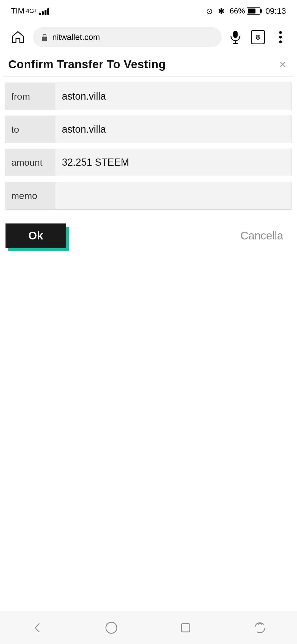 The height and width of the screenshot is (644, 297). What do you see at coordinates (44, 11) in the screenshot?
I see `signal-bars` at bounding box center [44, 11].